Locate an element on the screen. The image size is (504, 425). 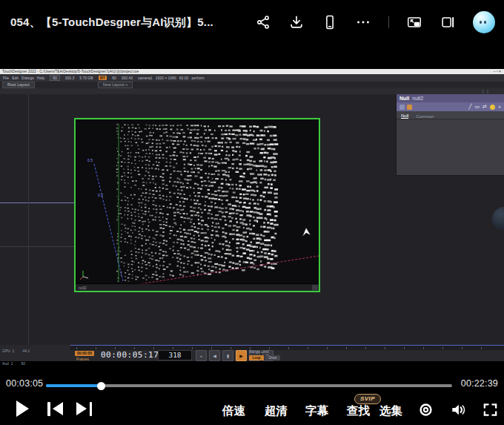
volume-icon is located at coordinates (458, 409).